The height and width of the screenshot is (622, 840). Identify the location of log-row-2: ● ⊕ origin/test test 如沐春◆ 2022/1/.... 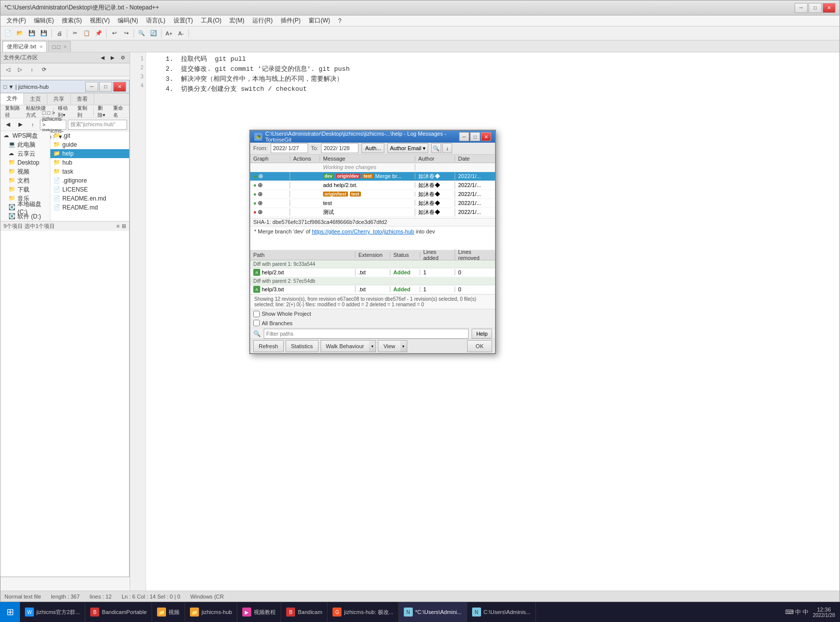
(373, 195).